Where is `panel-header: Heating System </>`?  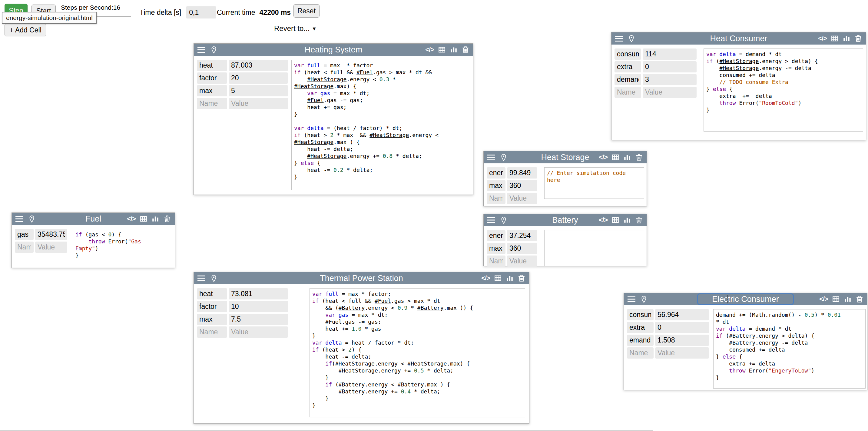 panel-header: Heating System </> is located at coordinates (334, 50).